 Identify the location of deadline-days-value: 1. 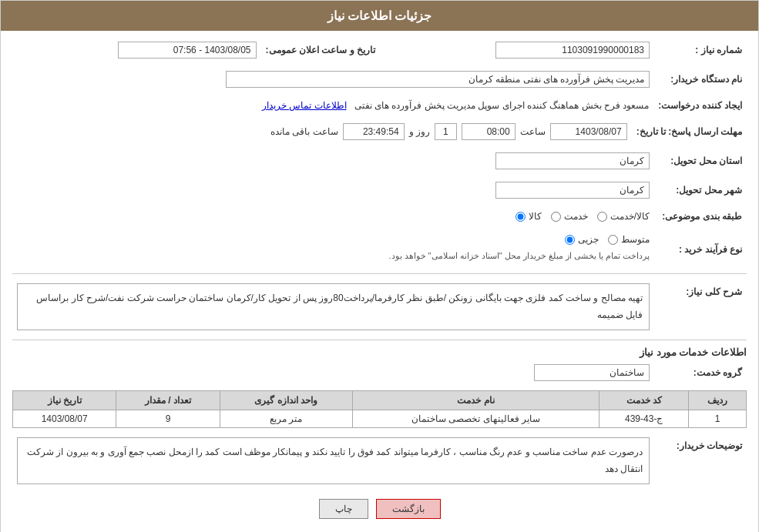
(445, 132).